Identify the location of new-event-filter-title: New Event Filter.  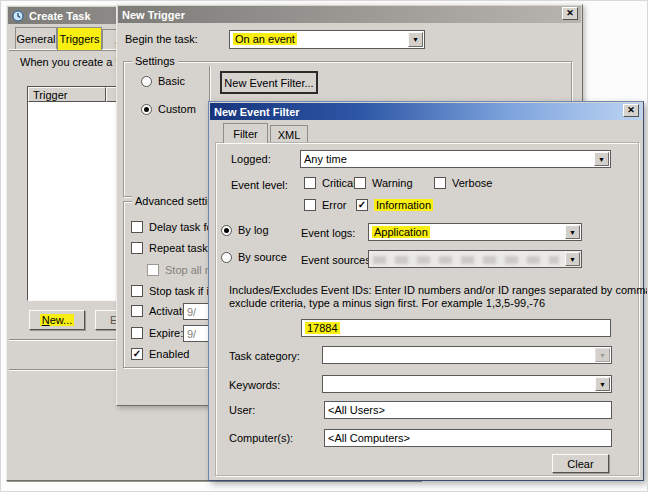
(257, 112).